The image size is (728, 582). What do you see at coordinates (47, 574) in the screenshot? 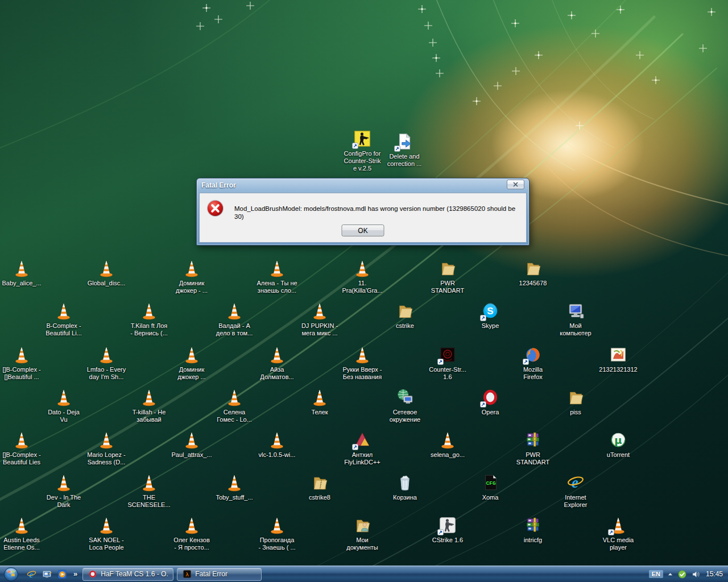
I see `show-desktop-button` at bounding box center [47, 574].